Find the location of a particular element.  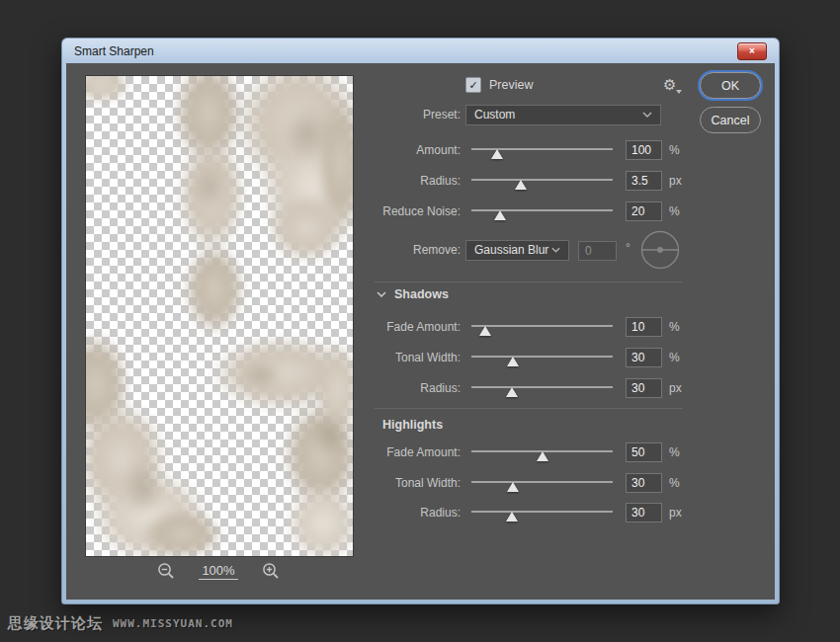

preview-zoom-bar: 100% is located at coordinates (218, 571).